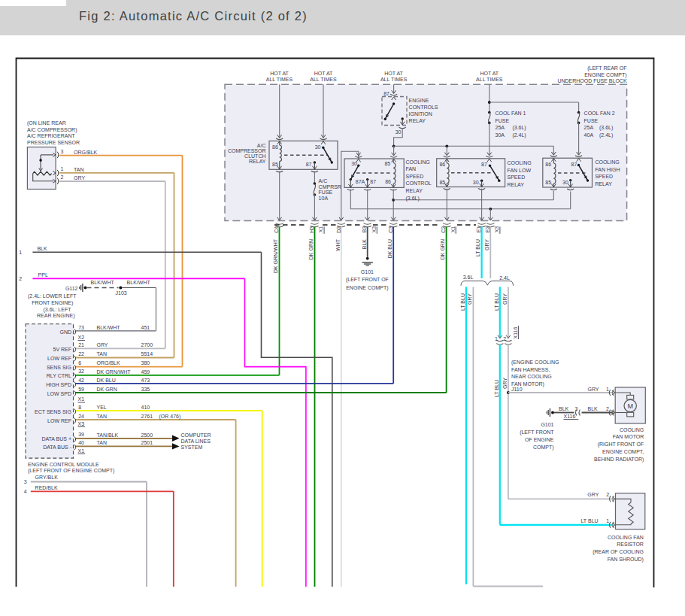  What do you see at coordinates (114, 372) in the screenshot?
I see `svg-text: DK GRN/WHT` at bounding box center [114, 372].